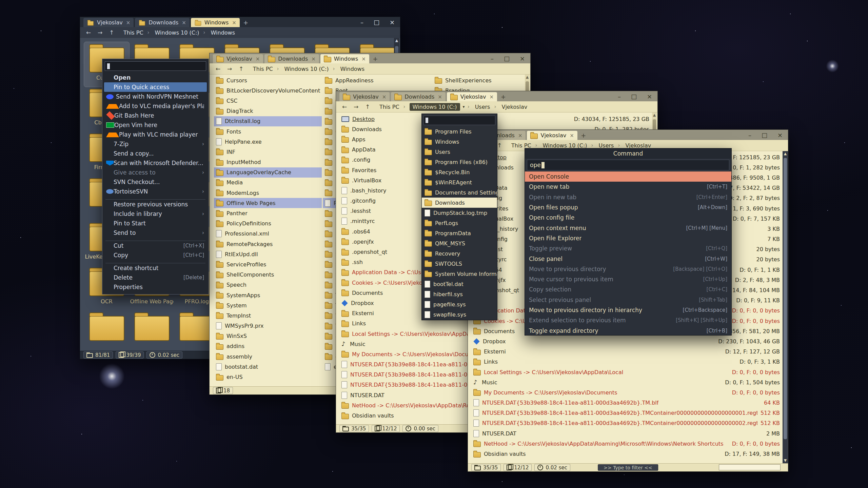 Image resolution: width=868 pixels, height=488 pixels. What do you see at coordinates (268, 336) in the screenshot?
I see `file-row: WinSxS` at bounding box center [268, 336].